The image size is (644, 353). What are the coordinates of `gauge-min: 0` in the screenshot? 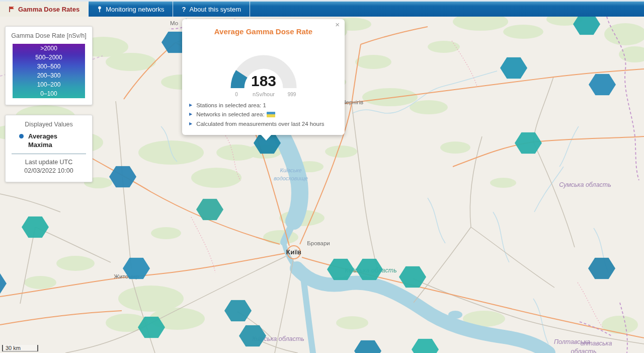 It's located at (236, 95).